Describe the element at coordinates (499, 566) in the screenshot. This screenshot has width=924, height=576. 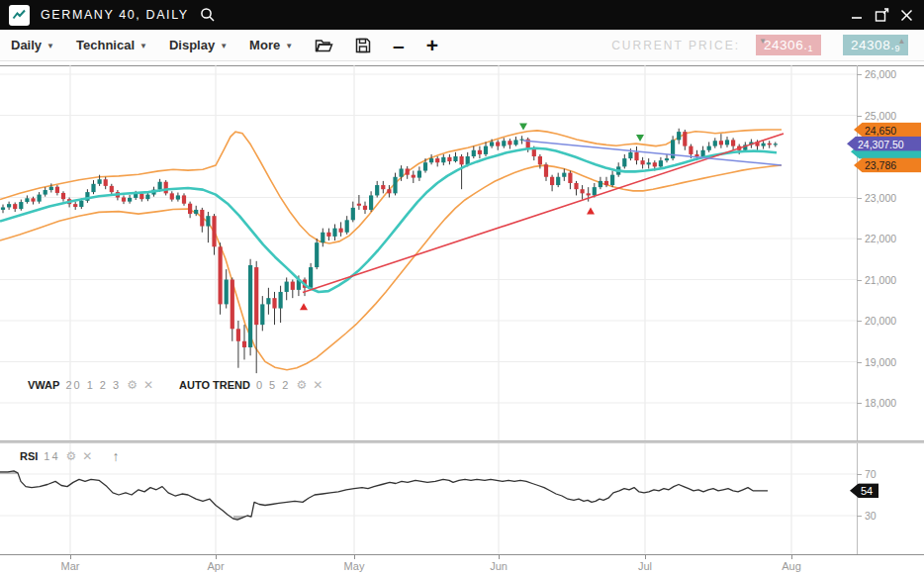
I see `time-axis-month-label: Jun` at that location.